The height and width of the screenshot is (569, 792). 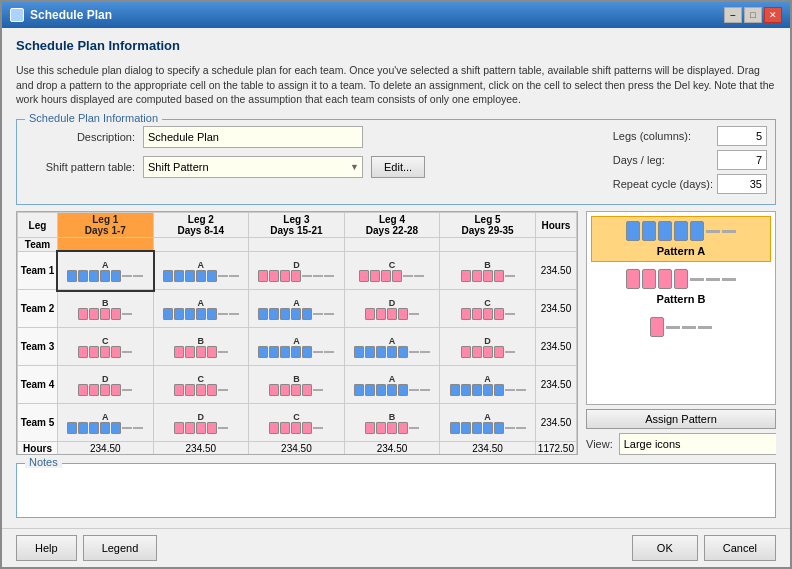 I want to click on team5-leg3-cell: C, so click(x=297, y=423).